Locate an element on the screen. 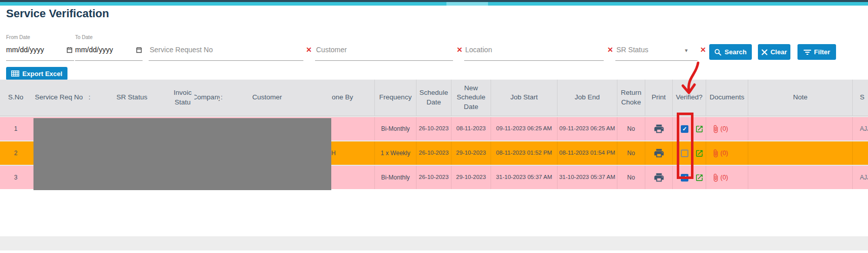 The width and height of the screenshot is (868, 253). row-sno: 2 is located at coordinates (16, 153).